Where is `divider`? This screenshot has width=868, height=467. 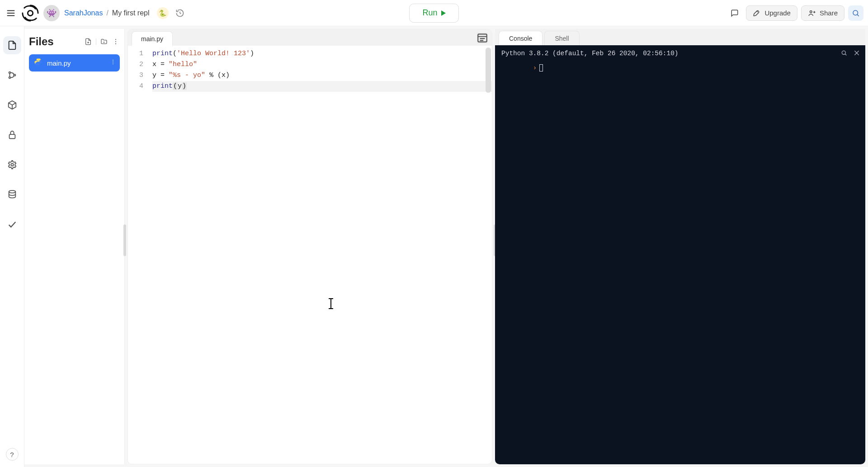 divider is located at coordinates (96, 42).